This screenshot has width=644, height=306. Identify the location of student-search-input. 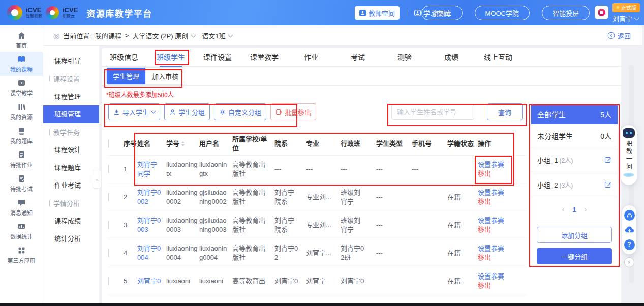
(433, 112).